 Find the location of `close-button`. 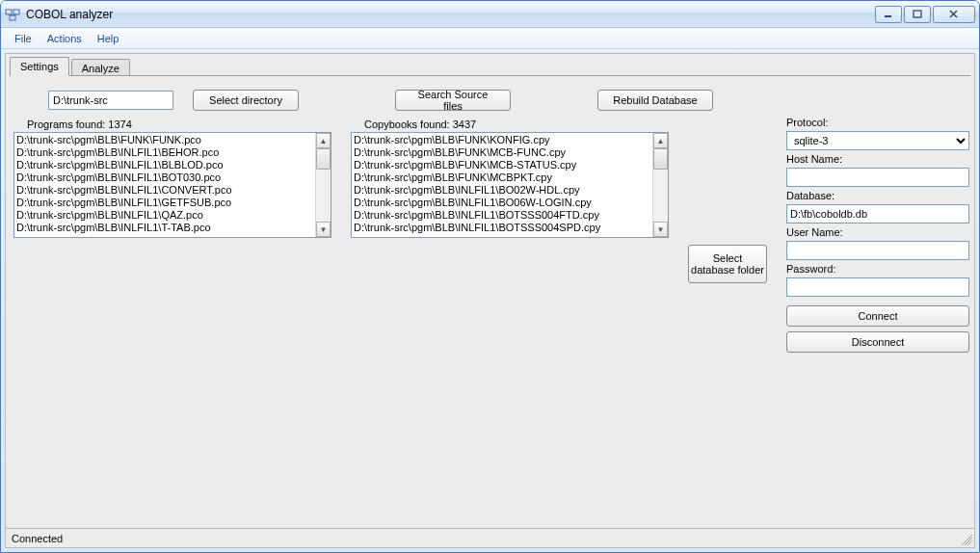

close-button is located at coordinates (954, 14).